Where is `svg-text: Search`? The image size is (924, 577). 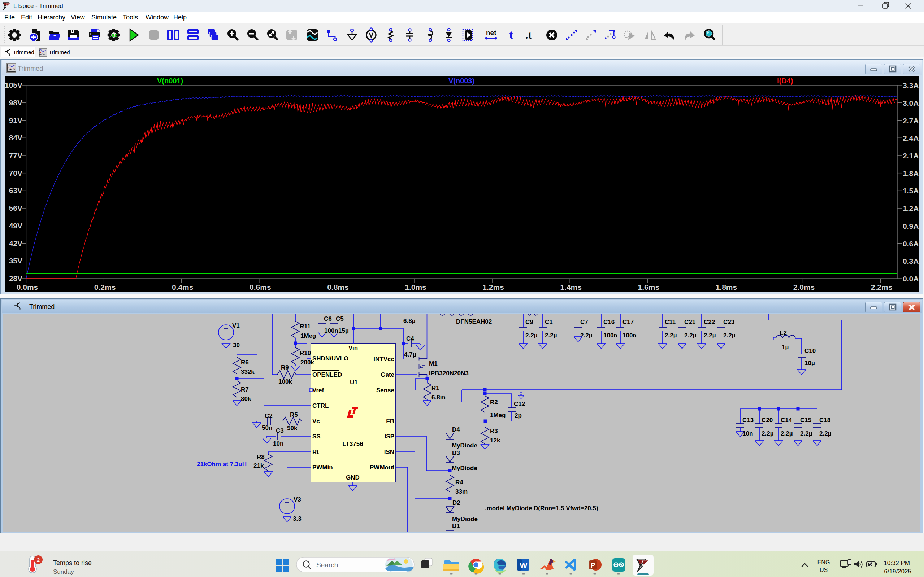 svg-text: Search is located at coordinates (327, 565).